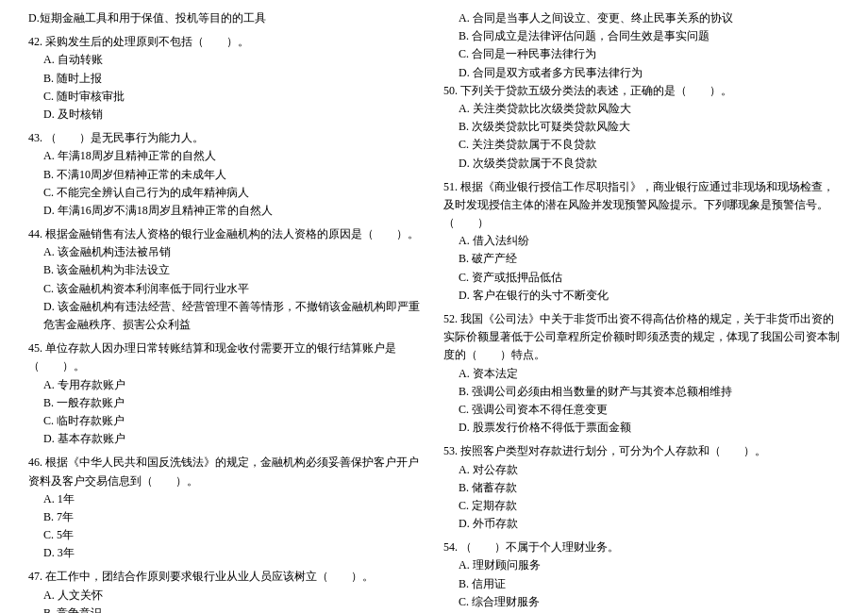 The width and height of the screenshot is (868, 613). What do you see at coordinates (642, 109) in the screenshot?
I see `q50-optA: A. 关注类贷款比次级类贷款风险大` at bounding box center [642, 109].